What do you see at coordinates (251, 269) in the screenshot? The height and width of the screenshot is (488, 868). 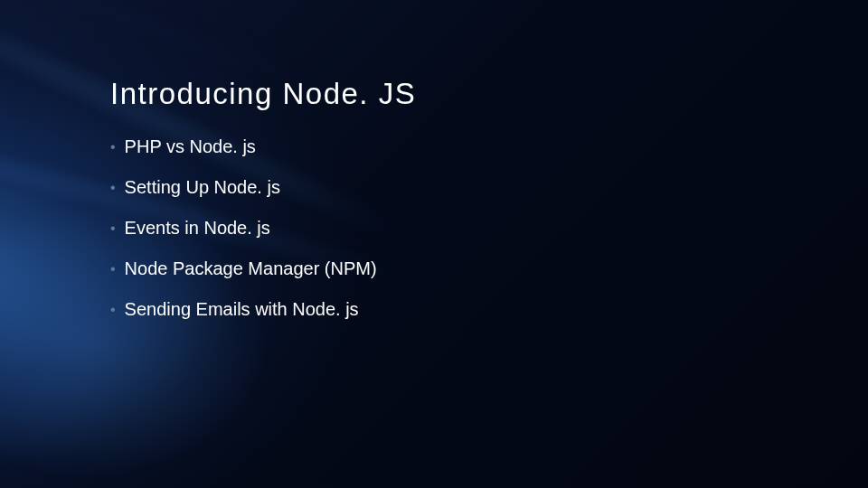 I see `bullet-text: Node Package Manager (NPM)` at bounding box center [251, 269].